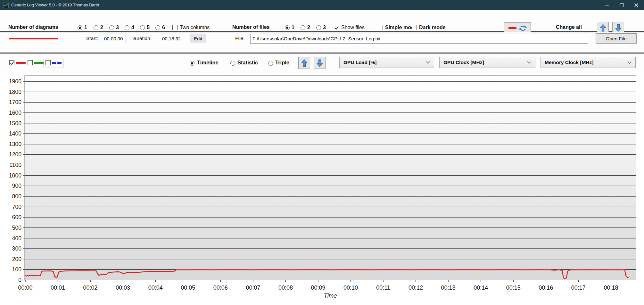  Describe the element at coordinates (320, 63) in the screenshot. I see `diagram-move-down-button` at that location.